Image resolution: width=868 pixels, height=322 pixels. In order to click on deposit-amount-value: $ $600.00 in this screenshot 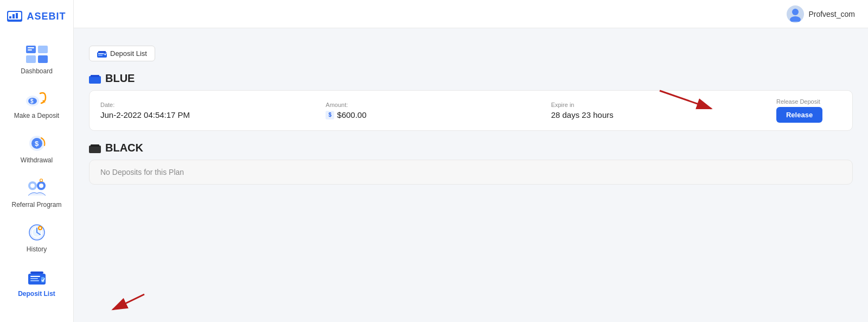, I will do `click(438, 115)`.